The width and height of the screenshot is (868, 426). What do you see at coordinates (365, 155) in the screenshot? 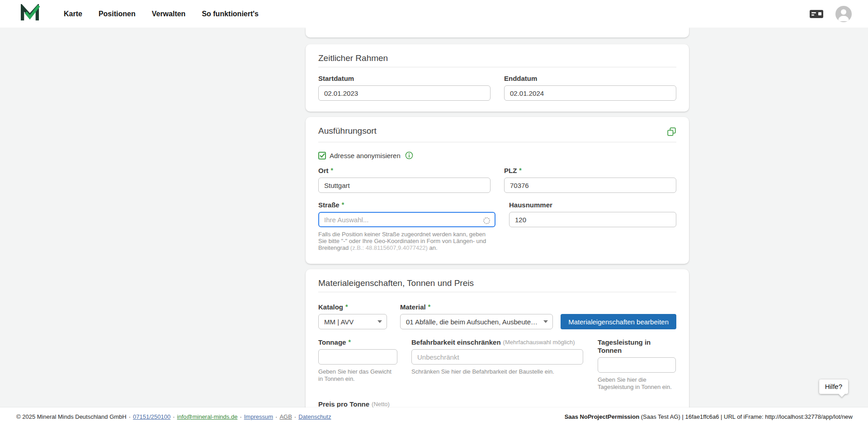
I see `anonymize-label: Adresse anonymisieren` at bounding box center [365, 155].